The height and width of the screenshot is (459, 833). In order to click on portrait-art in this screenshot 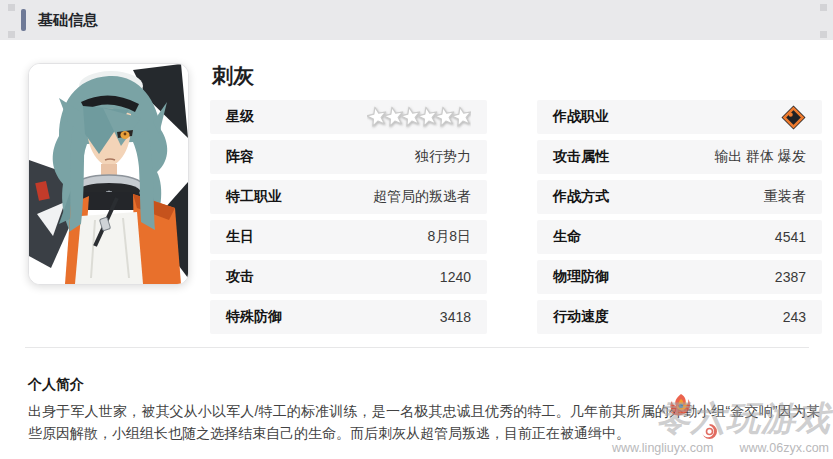, I will do `click(108, 174)`.